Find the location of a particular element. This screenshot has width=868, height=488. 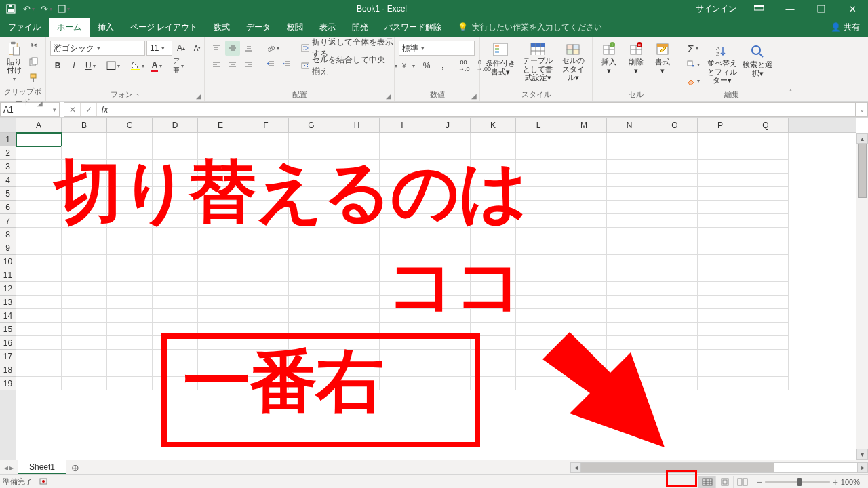

tab-formulas: 数式 is located at coordinates (222, 27).